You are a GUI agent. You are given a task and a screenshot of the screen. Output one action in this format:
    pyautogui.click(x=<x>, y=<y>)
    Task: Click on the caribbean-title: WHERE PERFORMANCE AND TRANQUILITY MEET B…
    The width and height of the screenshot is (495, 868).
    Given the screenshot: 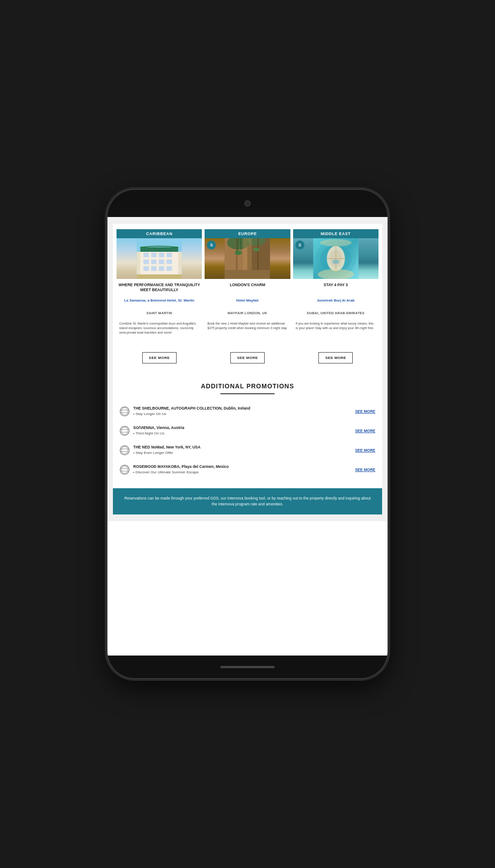 What is the action you would take?
    pyautogui.click(x=159, y=288)
    